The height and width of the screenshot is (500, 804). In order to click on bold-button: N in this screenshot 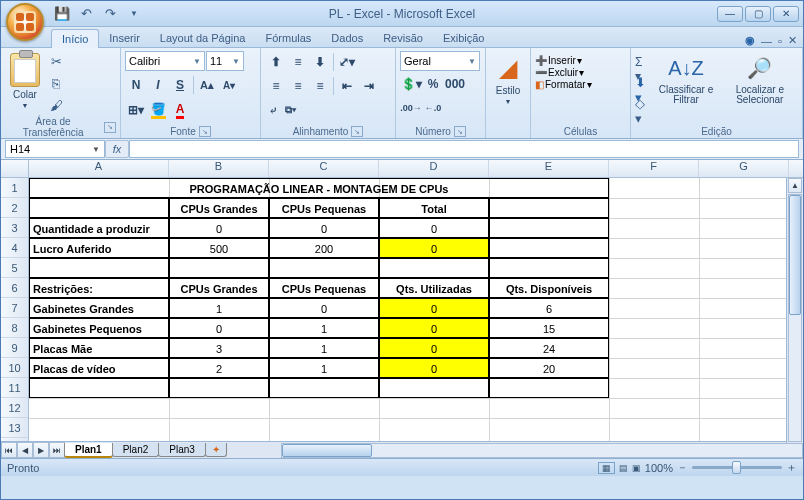, I will do `click(136, 85)`.